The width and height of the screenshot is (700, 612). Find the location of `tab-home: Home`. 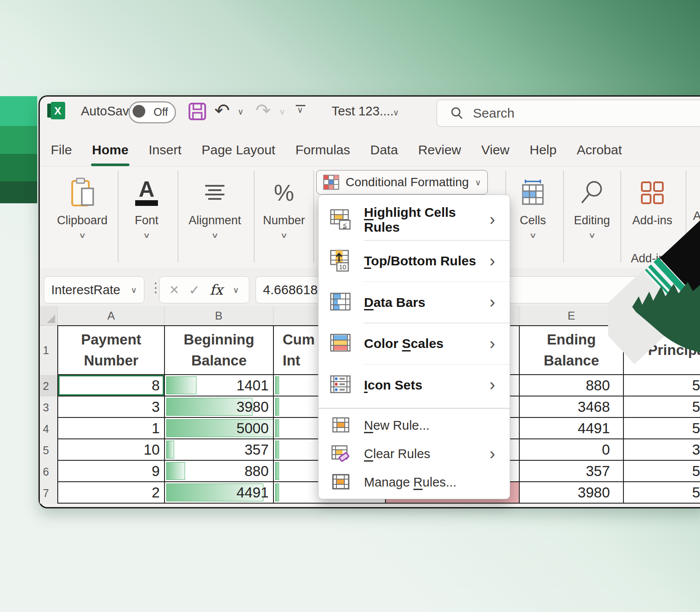

tab-home: Home is located at coordinates (110, 153).